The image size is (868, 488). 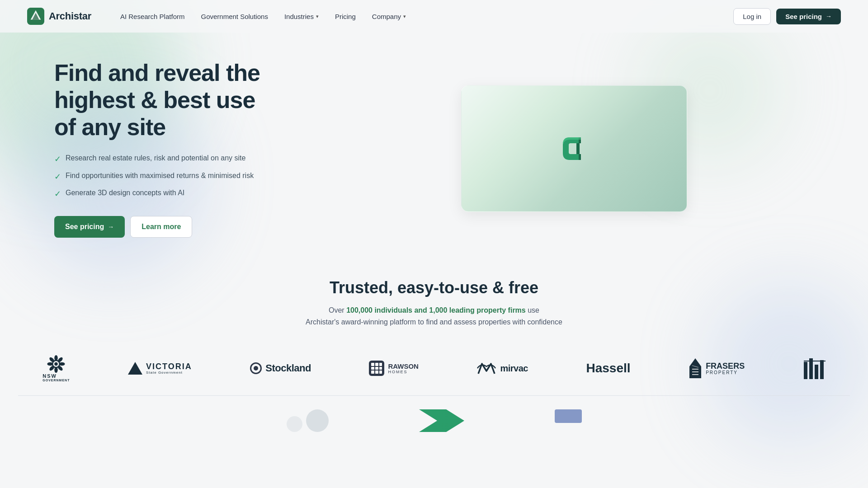 What do you see at coordinates (299, 16) in the screenshot?
I see `nav-industries-label: Industries` at bounding box center [299, 16].